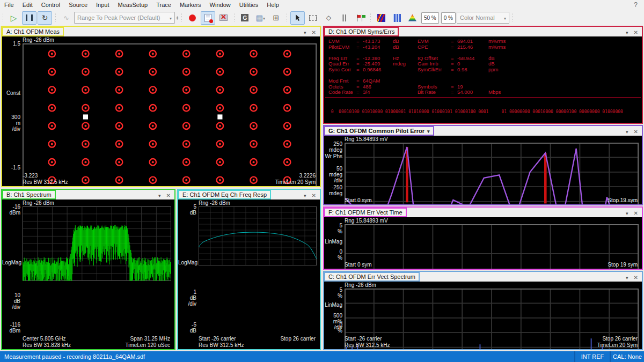 This screenshot has width=644, height=362. I want to click on syms-errs-row: Sync Corr=0.96846SymClkErr=0.98ppm, so click(485, 70).